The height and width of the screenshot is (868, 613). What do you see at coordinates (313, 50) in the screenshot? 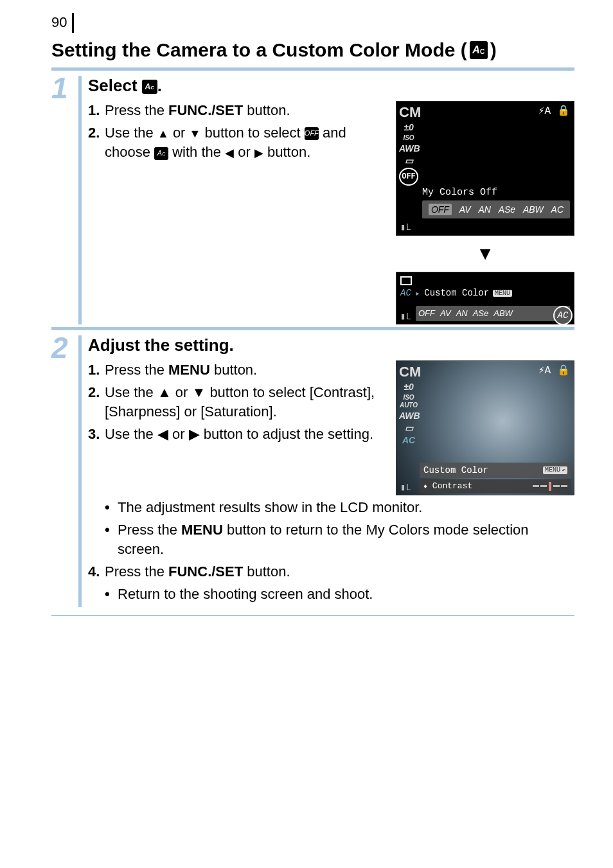
I see `page-title: Setting the Camera to a Custom Color Mod…` at bounding box center [313, 50].